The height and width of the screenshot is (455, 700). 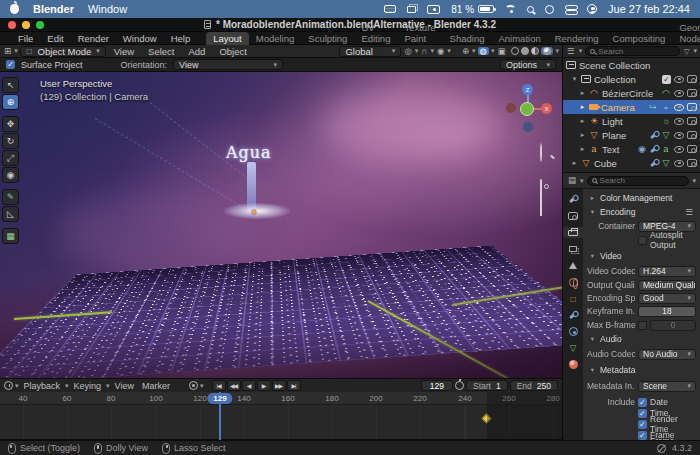 I want to click on shading-wireframe-icon, so click(x=515, y=51).